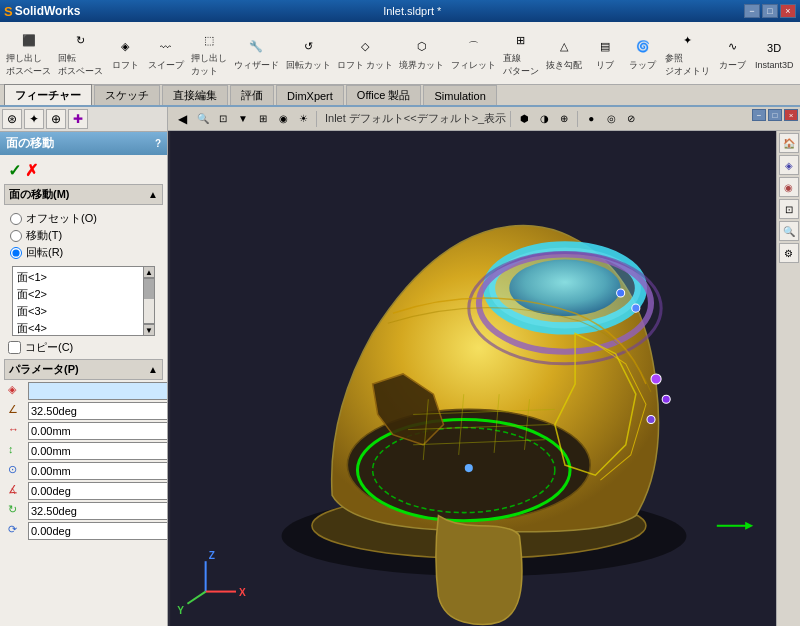 This screenshot has width=800, height=626. I want to click on panel-btn-1: ⊛, so click(12, 119).